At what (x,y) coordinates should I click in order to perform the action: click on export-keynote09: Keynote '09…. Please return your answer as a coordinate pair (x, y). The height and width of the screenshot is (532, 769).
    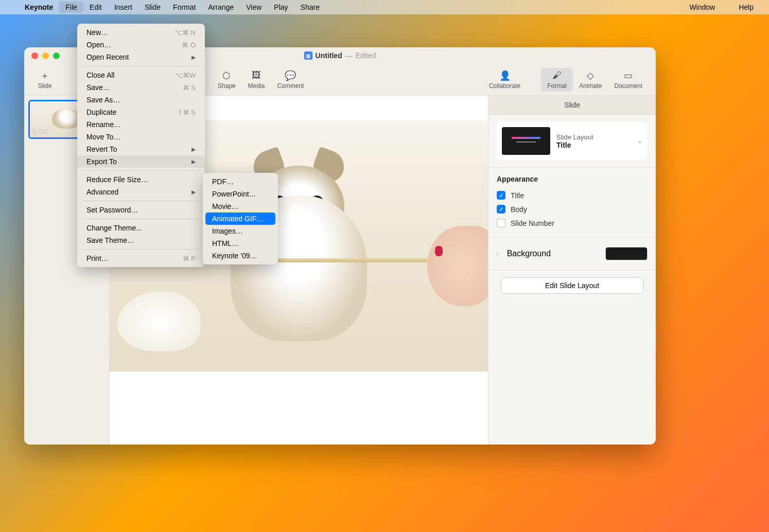
    Looking at the image, I should click on (240, 256).